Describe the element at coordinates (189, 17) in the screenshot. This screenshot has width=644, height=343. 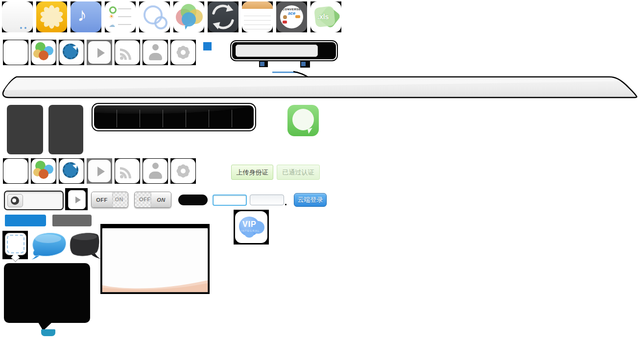
I see `chat-bubbles-icon` at that location.